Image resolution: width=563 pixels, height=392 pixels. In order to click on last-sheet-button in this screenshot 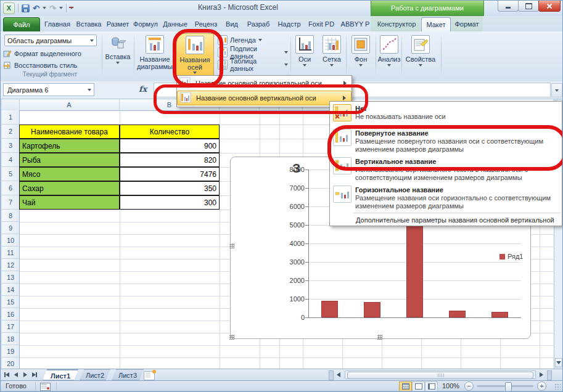, I will do `click(35, 375)`.